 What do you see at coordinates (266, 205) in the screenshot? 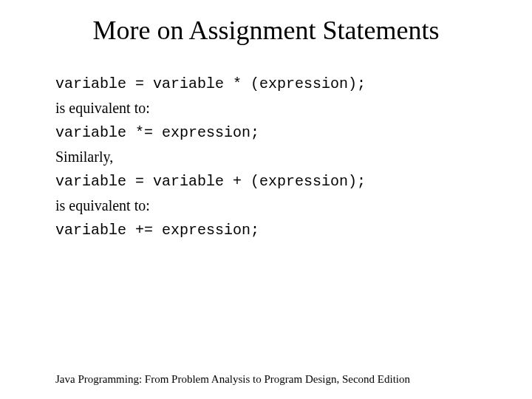
I see `text-equivalent-2: is equivalent to:` at bounding box center [266, 205].